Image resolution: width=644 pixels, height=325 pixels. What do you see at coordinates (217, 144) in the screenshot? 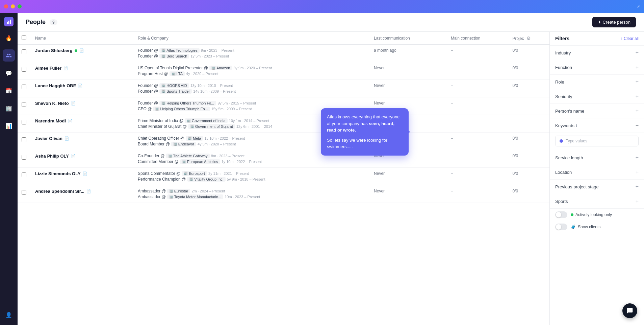
I see `time-span: 4y 5m · 2020 – Present` at bounding box center [217, 144].